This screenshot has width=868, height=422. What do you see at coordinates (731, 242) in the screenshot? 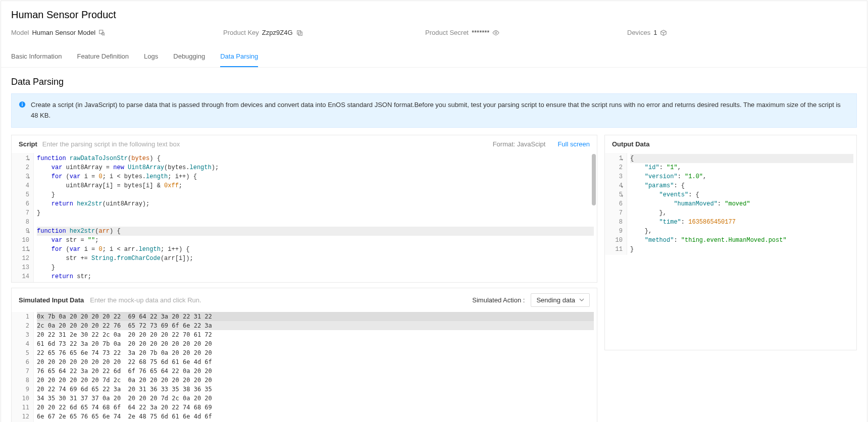
I see `output-panel: Output Data 1▾234▾5▾67891011 { "id": "1"…` at bounding box center [731, 242].